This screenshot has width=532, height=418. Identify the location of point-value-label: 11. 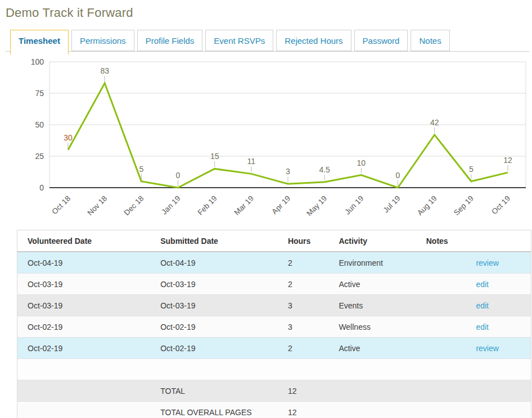
(252, 161).